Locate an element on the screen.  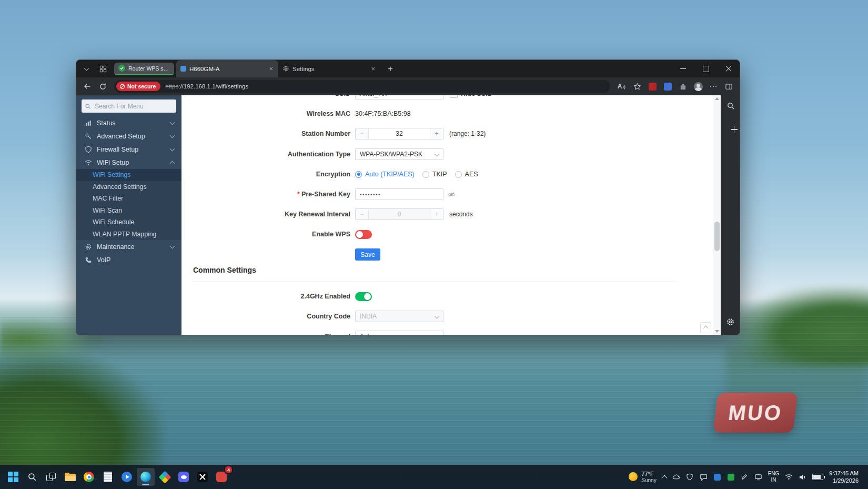
wrench-icon is located at coordinates (88, 136).